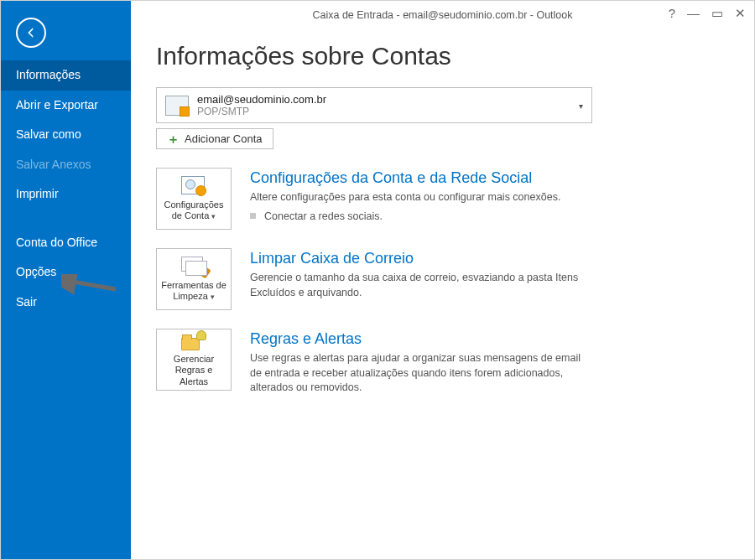  I want to click on maximize-button: ▭, so click(717, 13).